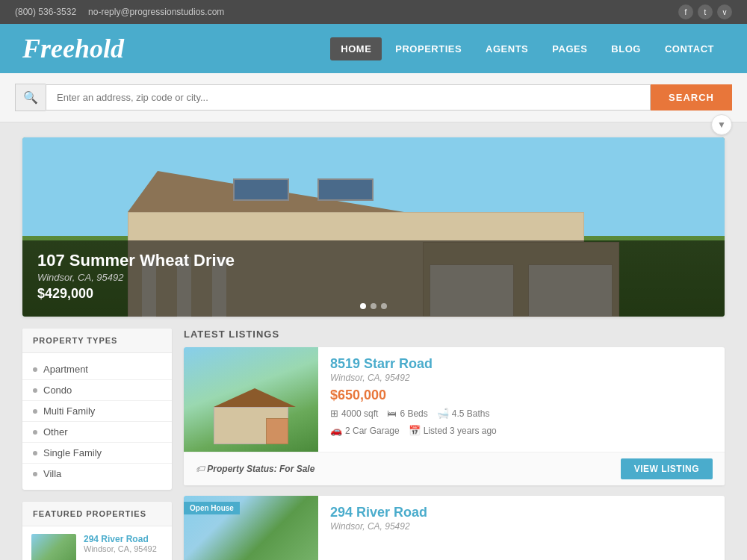 The image size is (747, 560). What do you see at coordinates (54, 547) in the screenshot?
I see `featured-thumbnail` at bounding box center [54, 547].